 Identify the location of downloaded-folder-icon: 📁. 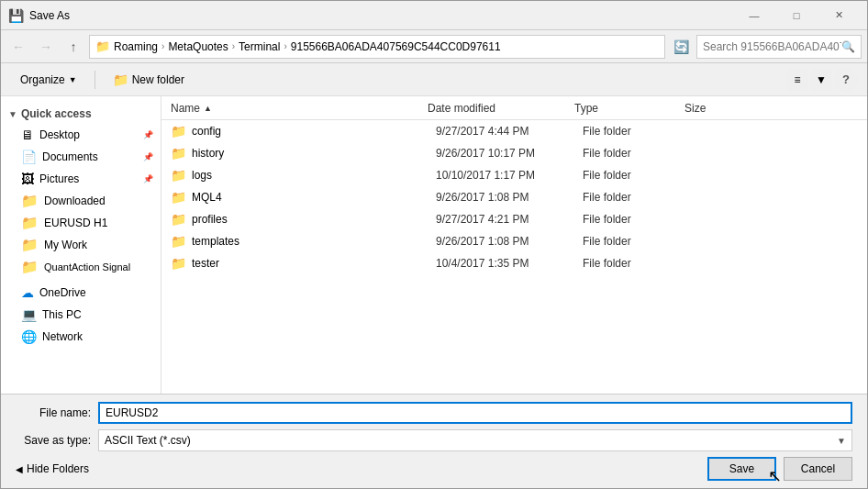
(29, 201).